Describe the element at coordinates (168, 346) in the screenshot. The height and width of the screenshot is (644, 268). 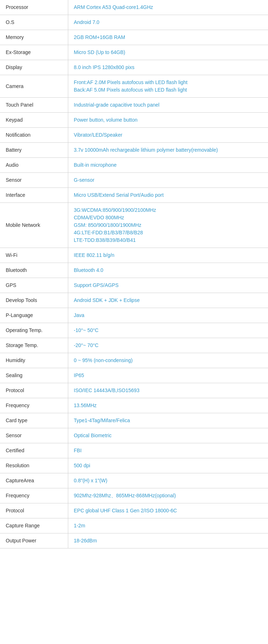
I see `spec-value: -20°~ 70°C` at that location.